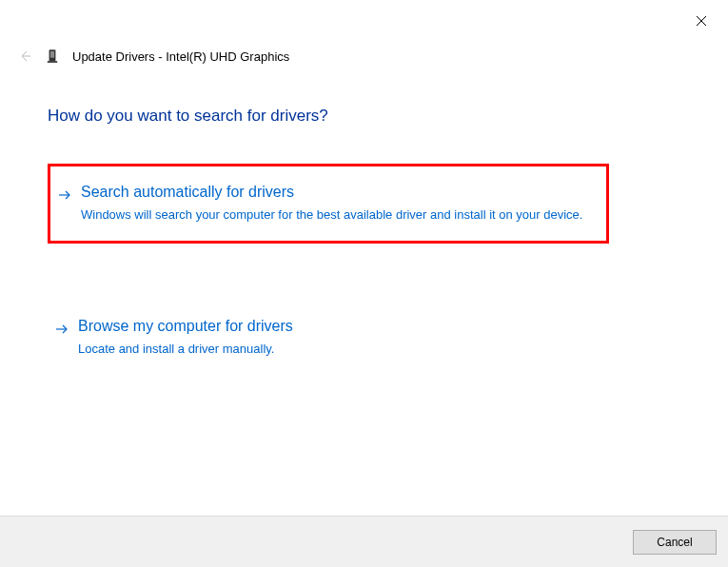 The height and width of the screenshot is (567, 728). What do you see at coordinates (675, 542) in the screenshot?
I see `cancel-button: Cancel` at bounding box center [675, 542].